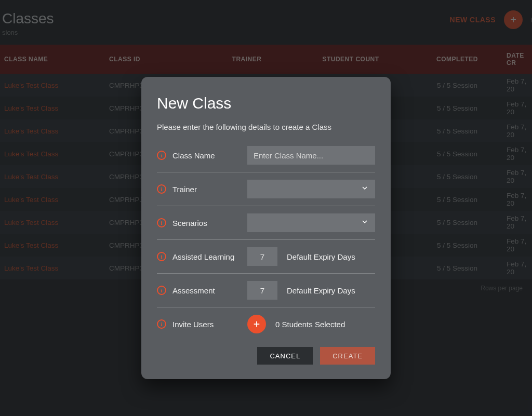 This screenshot has width=532, height=416. I want to click on label-assisted: Assisted Learning, so click(204, 257).